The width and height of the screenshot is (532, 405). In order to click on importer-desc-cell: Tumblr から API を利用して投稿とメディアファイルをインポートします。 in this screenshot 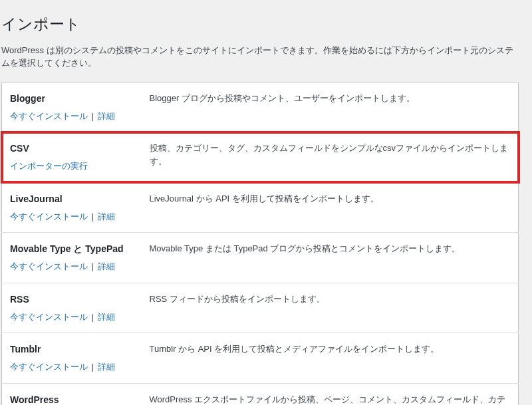, I will do `click(330, 358)`.